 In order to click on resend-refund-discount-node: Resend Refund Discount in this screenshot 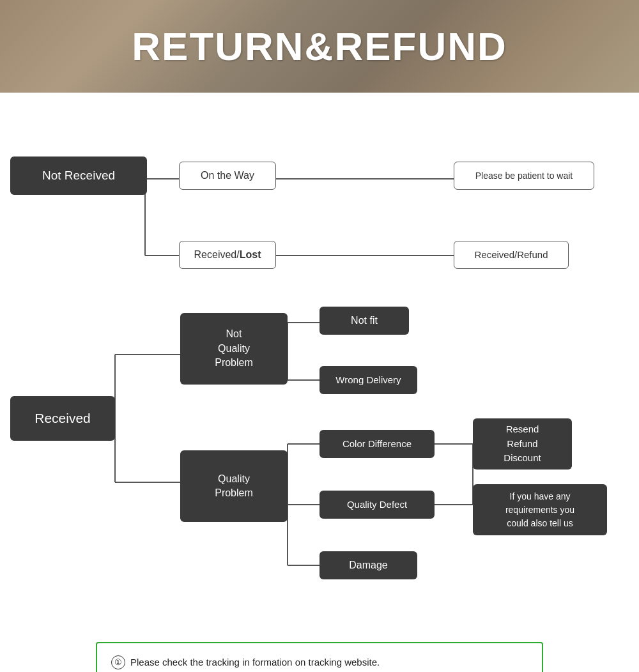, I will do `click(523, 444)`.